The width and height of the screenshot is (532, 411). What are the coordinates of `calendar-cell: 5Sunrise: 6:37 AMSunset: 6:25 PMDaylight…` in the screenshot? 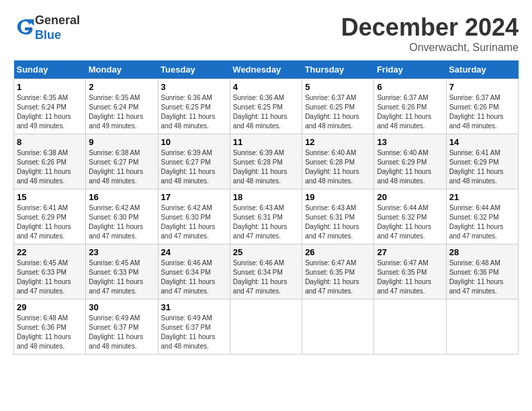 It's located at (339, 107).